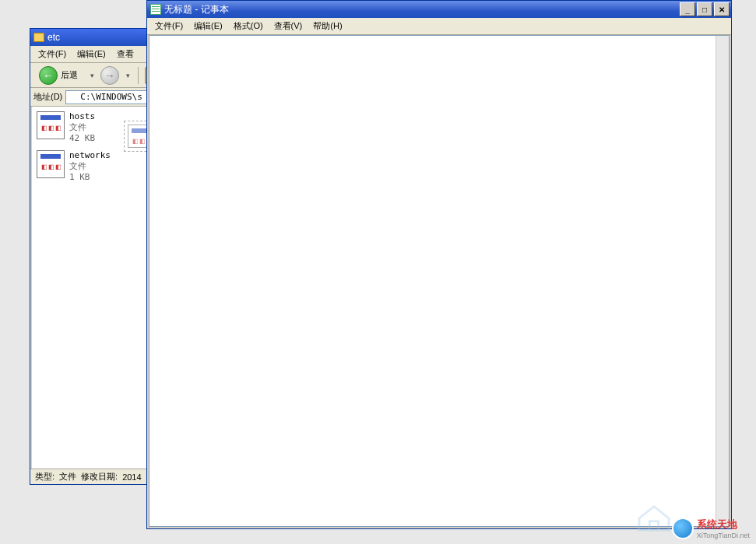 This screenshot has width=756, height=544. I want to click on forward-button: →, so click(110, 75).